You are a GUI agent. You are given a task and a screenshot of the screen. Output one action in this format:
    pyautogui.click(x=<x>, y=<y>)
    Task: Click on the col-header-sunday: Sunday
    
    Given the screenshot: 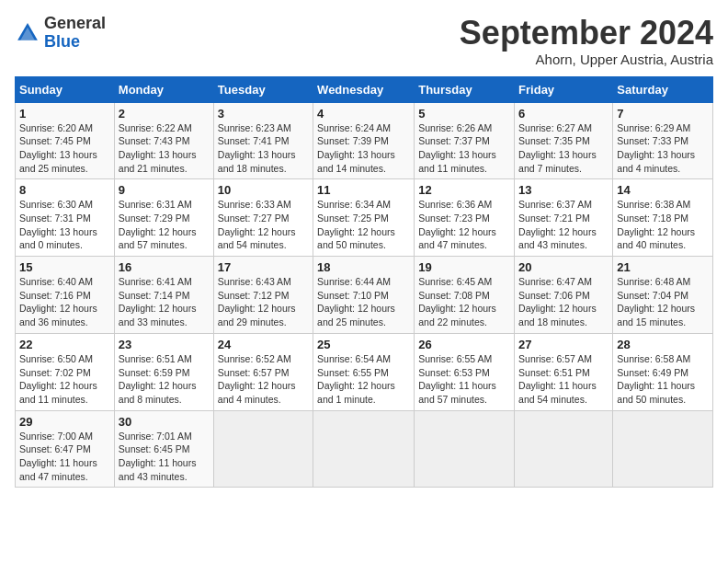 What is the action you would take?
    pyautogui.click(x=65, y=89)
    